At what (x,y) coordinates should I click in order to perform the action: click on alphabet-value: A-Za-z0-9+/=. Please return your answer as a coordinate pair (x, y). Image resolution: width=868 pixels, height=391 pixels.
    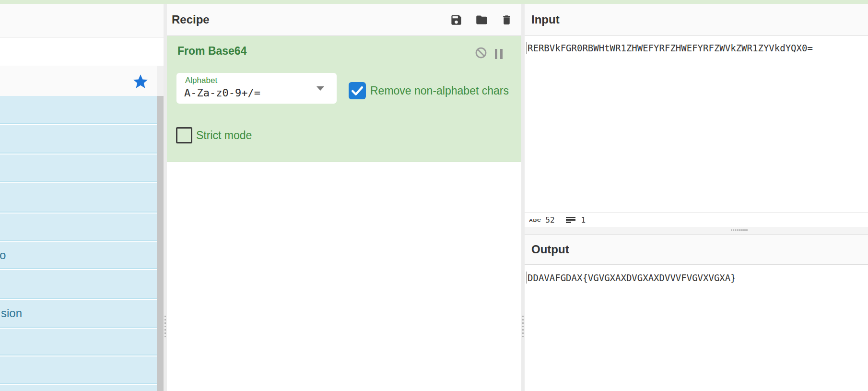
    Looking at the image, I should click on (223, 93).